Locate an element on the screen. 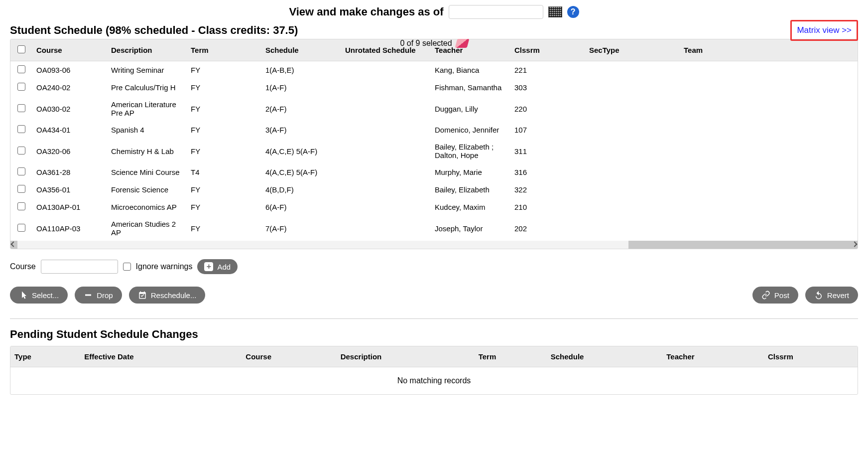  table-row: OA434-01Spanish 4FY3(A-F)Domenico, Jenni… is located at coordinates (434, 130).